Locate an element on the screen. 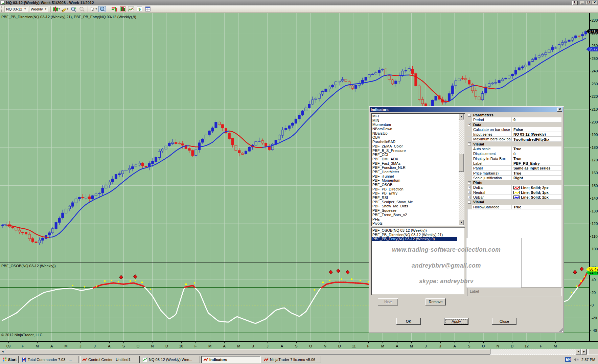 The image size is (598, 364). indicator-list-item: MIN is located at coordinates (415, 120).